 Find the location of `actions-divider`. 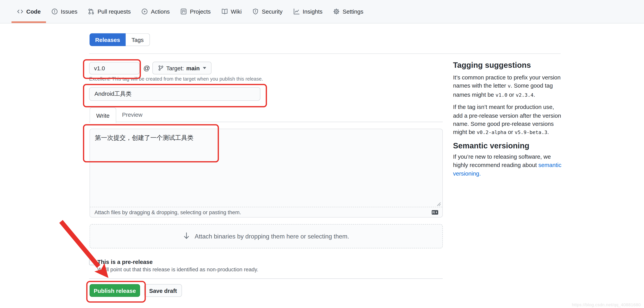

actions-divider is located at coordinates (266, 278).